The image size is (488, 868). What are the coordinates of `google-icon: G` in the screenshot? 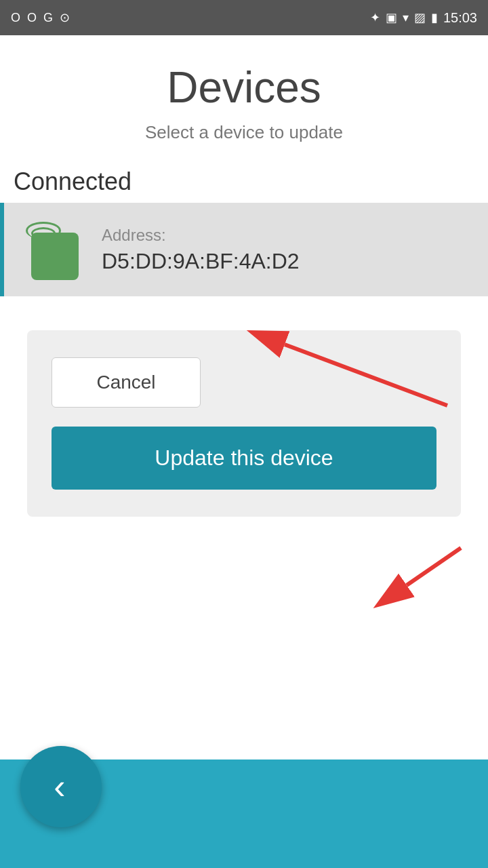 It's located at (48, 18).